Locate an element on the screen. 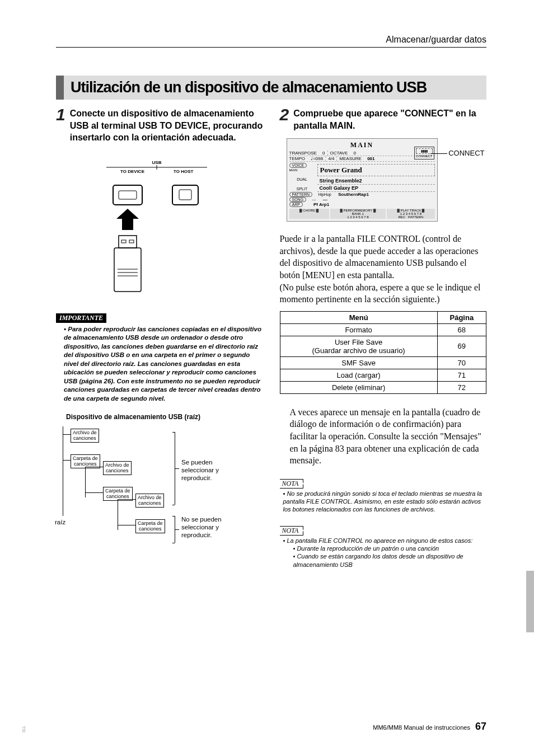 The width and height of the screenshot is (534, 756). songfile-box-3: Archivo de canciones is located at coordinates (150, 500).